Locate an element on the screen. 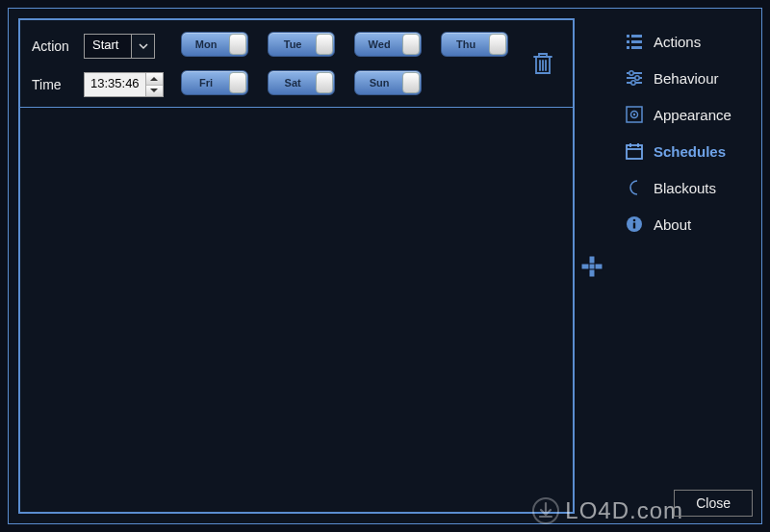  sidebar-item-label: Schedules is located at coordinates (689, 152).